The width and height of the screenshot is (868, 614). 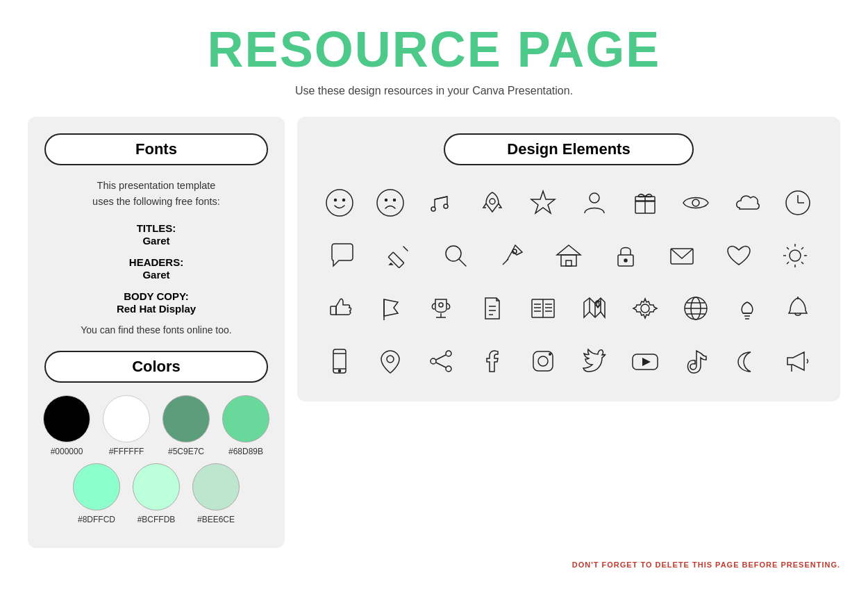 What do you see at coordinates (156, 308) in the screenshot?
I see `font-name-body: Red Hat Display` at bounding box center [156, 308].